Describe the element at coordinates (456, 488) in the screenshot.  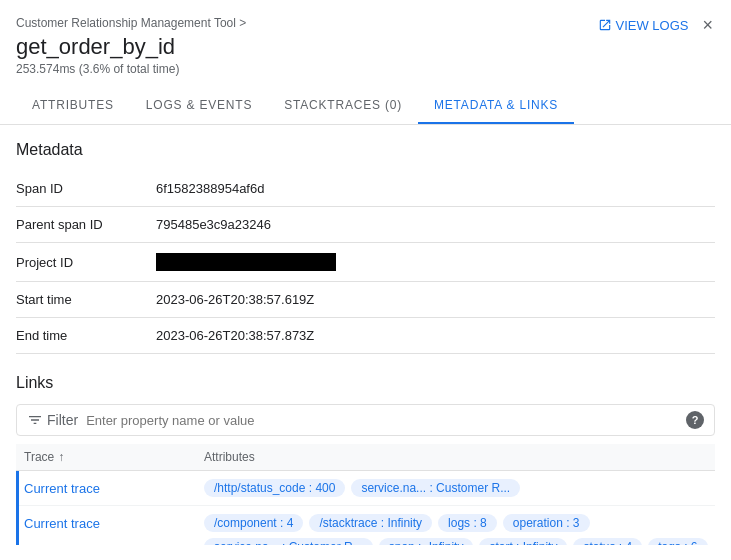
I see `link-attrs-1: /http/status_code : 400 service.na... : …` at that location.